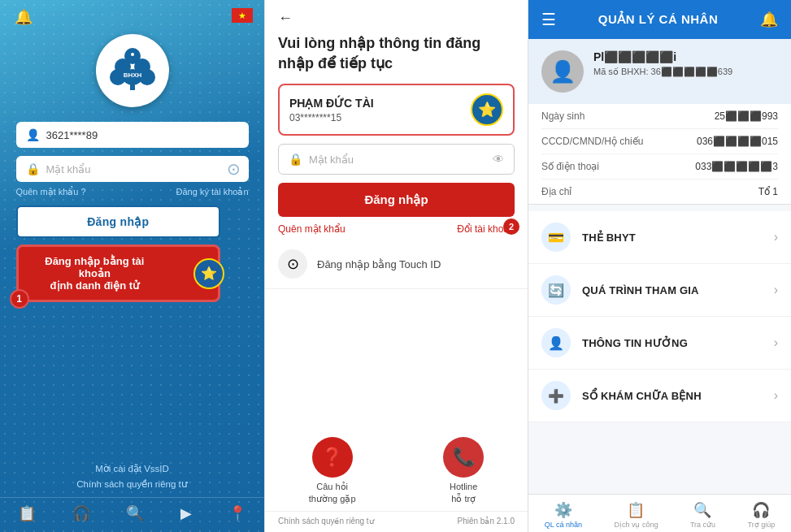  I want to click on birthday-label: Ngày sinh, so click(590, 116).